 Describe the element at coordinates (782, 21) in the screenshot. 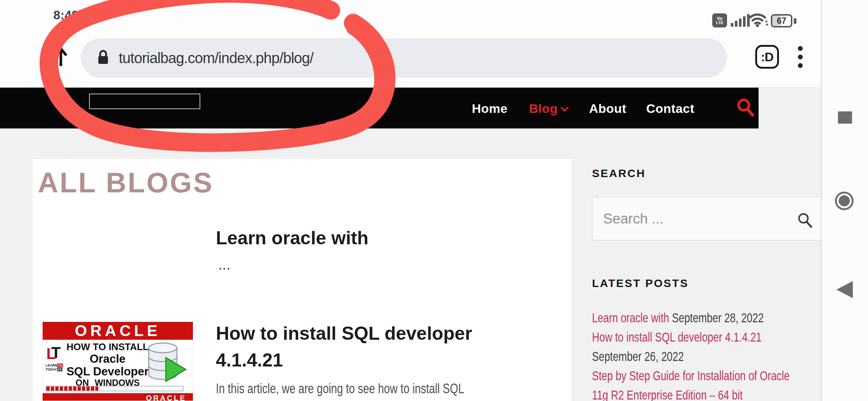

I see `battery-icon: 67` at that location.